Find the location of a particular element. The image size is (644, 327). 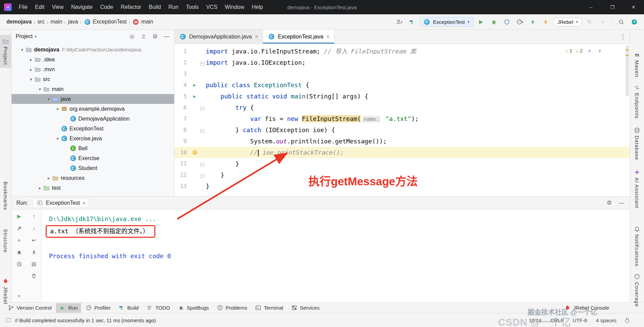

stripe-button-bookmarks: Bookmarks is located at coordinates (5, 196).